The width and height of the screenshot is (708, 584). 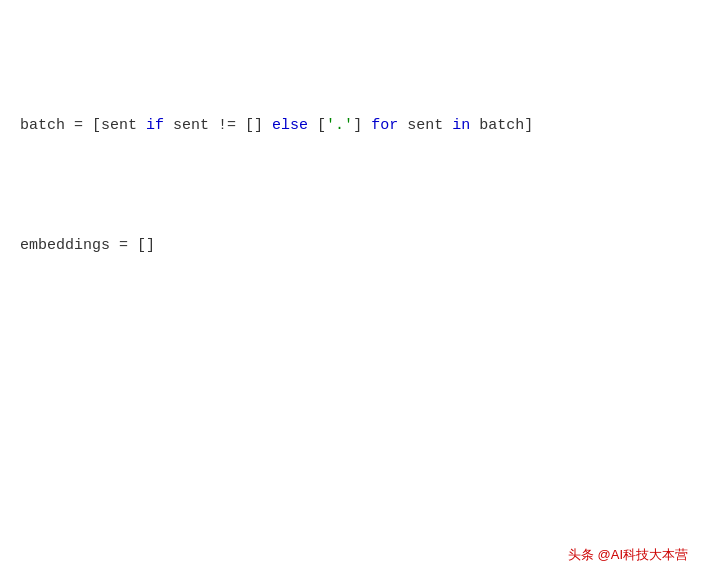 What do you see at coordinates (354, 246) in the screenshot?
I see `code-line-2: embeddings = []` at bounding box center [354, 246].